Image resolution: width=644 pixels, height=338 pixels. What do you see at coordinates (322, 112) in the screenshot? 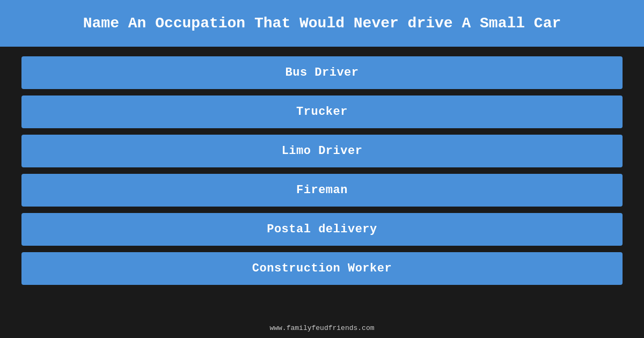
I see `answer-row: Trucker` at bounding box center [322, 112].